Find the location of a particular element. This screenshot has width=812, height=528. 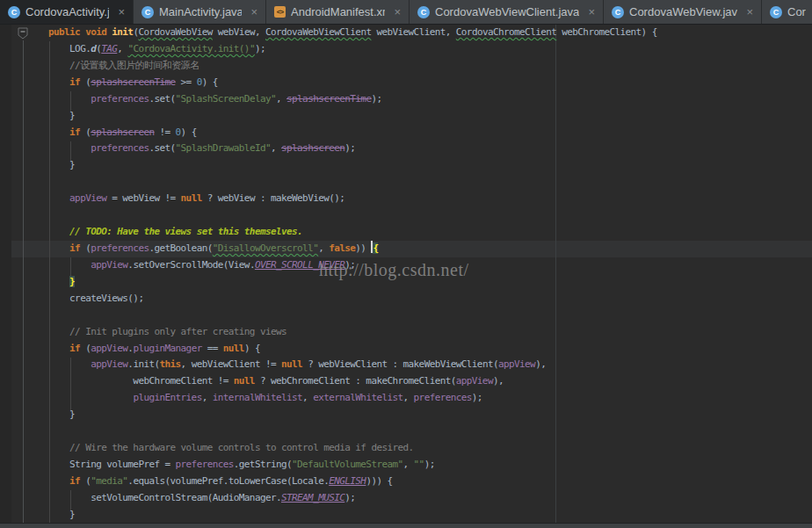

code-token: // Wire the hardware volume controls to … is located at coordinates (241, 448).